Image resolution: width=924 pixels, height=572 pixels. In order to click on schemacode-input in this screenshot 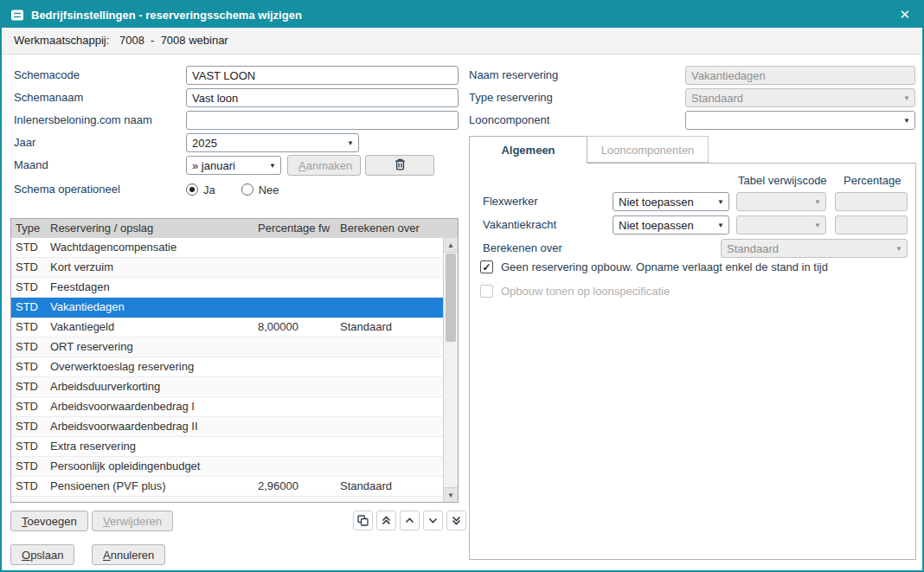, I will do `click(322, 75)`.